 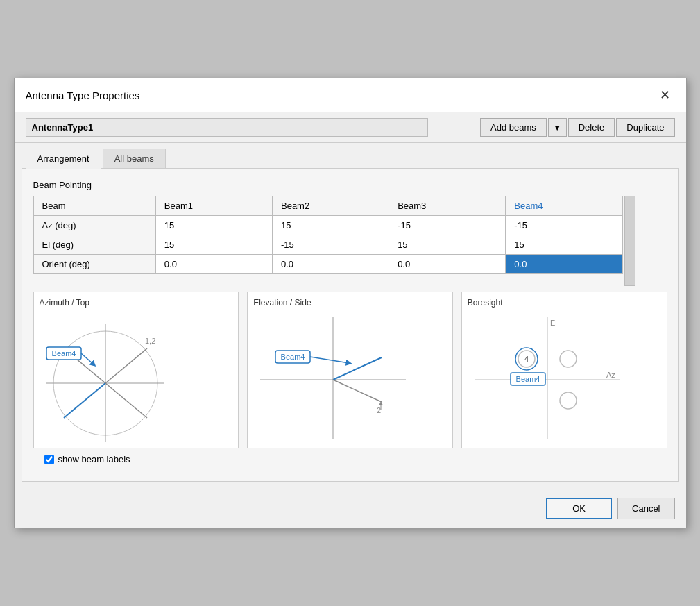 I want to click on elevation-svg: 2 Beam4, so click(x=333, y=376).